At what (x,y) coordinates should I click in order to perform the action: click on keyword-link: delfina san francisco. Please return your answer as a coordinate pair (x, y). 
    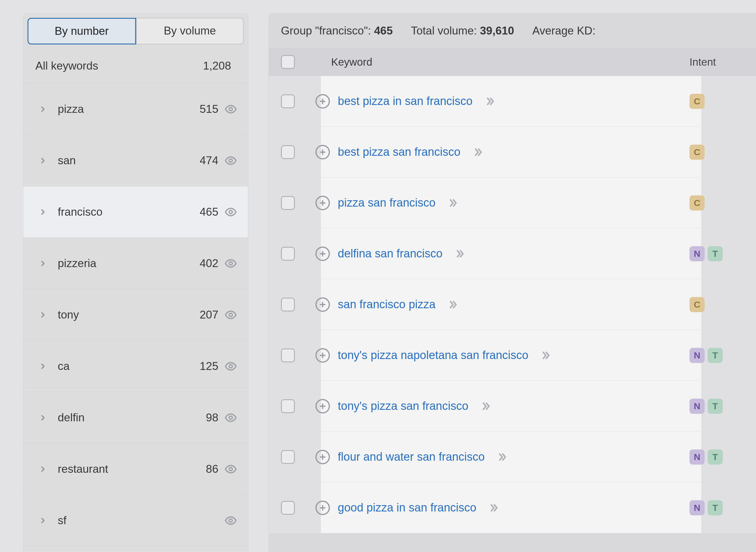
    Looking at the image, I should click on (390, 254).